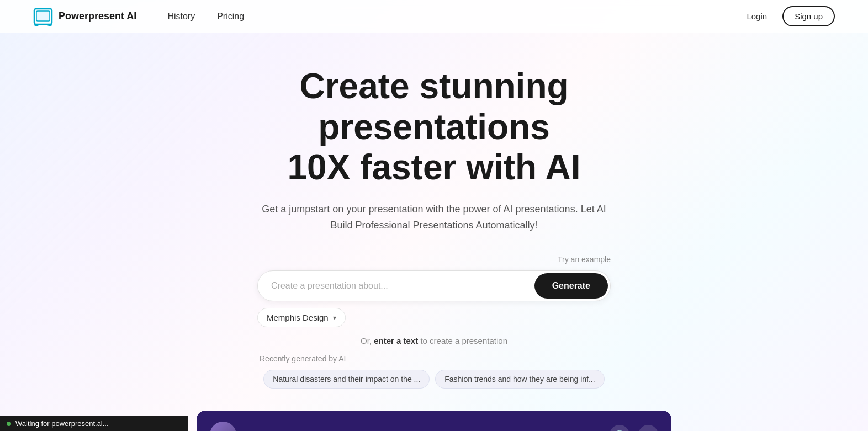 The height and width of the screenshot is (431, 868). I want to click on hero-title-line1: Create stunning presentations, so click(434, 107).